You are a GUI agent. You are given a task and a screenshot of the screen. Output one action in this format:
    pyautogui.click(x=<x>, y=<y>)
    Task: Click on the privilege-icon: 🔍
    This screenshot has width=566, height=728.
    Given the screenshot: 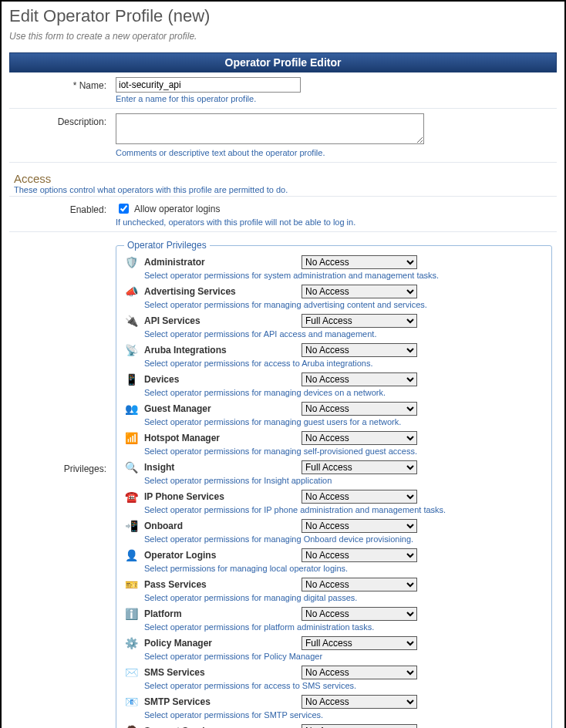 What is the action you would take?
    pyautogui.click(x=131, y=467)
    